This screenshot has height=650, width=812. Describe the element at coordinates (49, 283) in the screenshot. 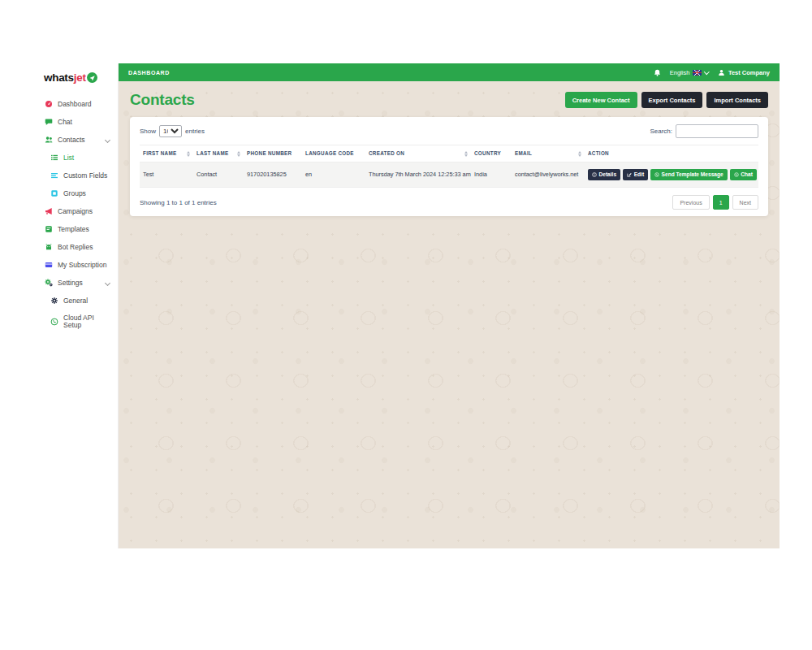

I see `gears-icon` at that location.